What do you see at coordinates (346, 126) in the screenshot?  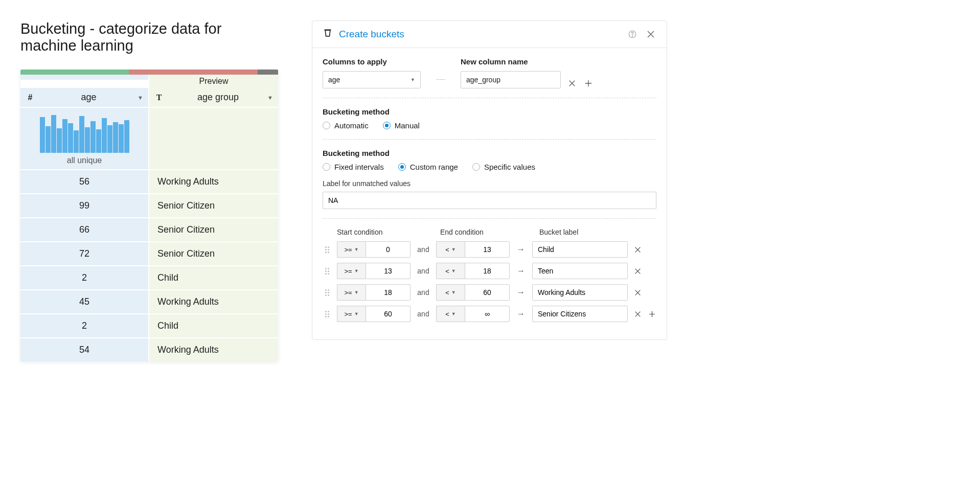 I see `radio-automatic: Automatic` at bounding box center [346, 126].